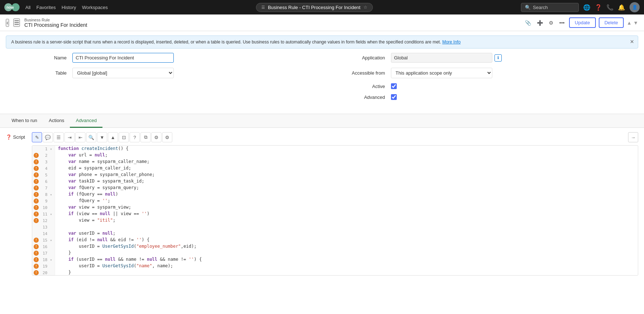  I want to click on toolbar-expand-btn: →, so click(633, 137).